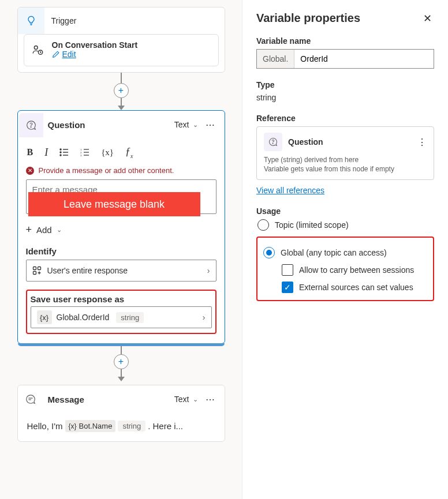 The width and height of the screenshot is (448, 499). What do you see at coordinates (31, 399) in the screenshot?
I see `message-icon` at bounding box center [31, 399].